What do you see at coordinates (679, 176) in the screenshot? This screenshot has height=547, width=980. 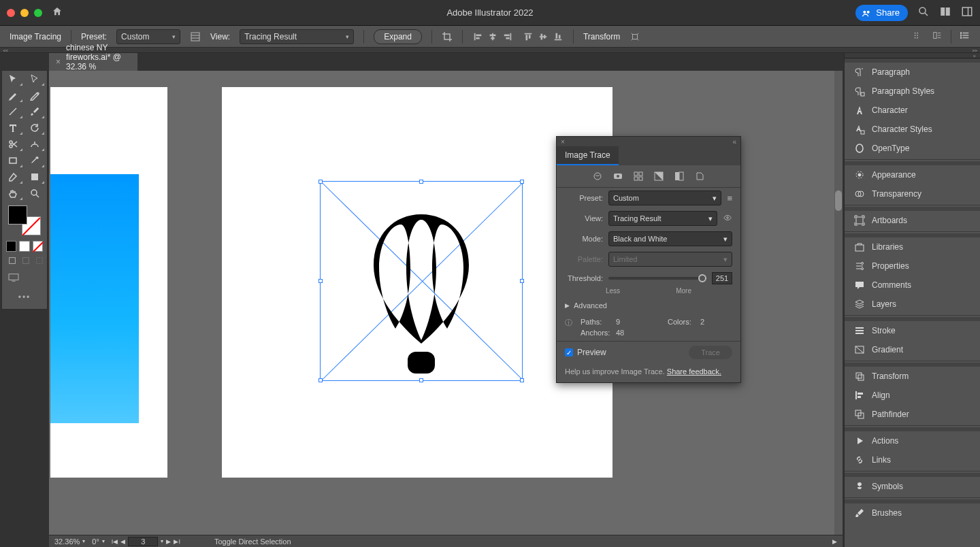 I see `black-white-icon` at bounding box center [679, 176].